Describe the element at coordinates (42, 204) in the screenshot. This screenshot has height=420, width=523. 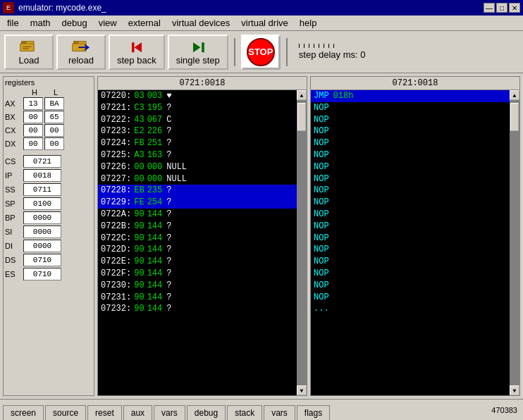
I see `reg-sp-val: 0100` at that location.